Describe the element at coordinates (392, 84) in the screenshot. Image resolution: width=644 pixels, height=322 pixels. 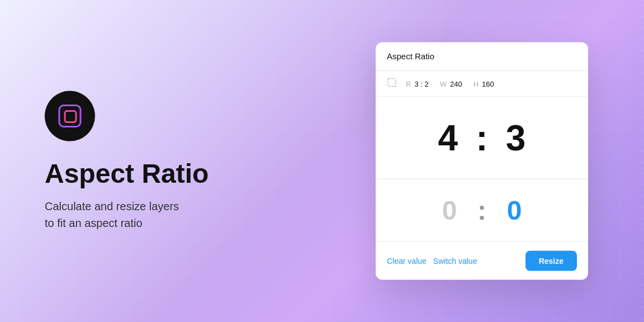
I see `crop-icon` at that location.